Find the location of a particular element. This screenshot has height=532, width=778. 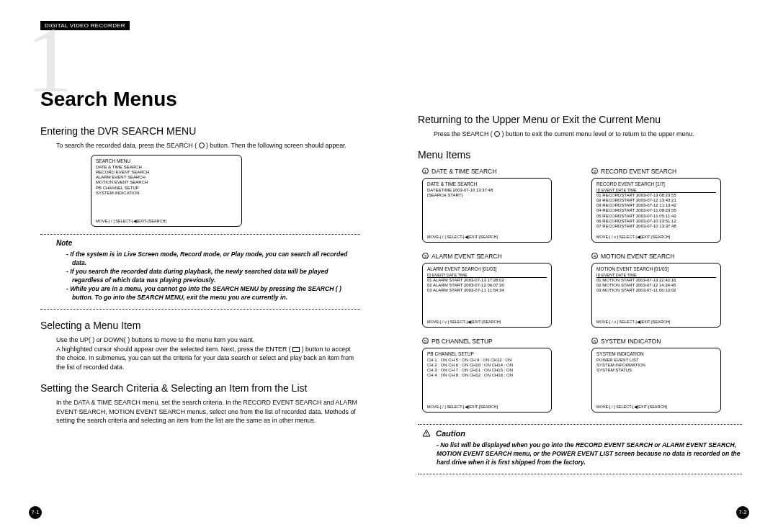

screen-record-event: RECORD EVENT SEARCH [1/7] ID EVENT DATE … is located at coordinates (656, 210).